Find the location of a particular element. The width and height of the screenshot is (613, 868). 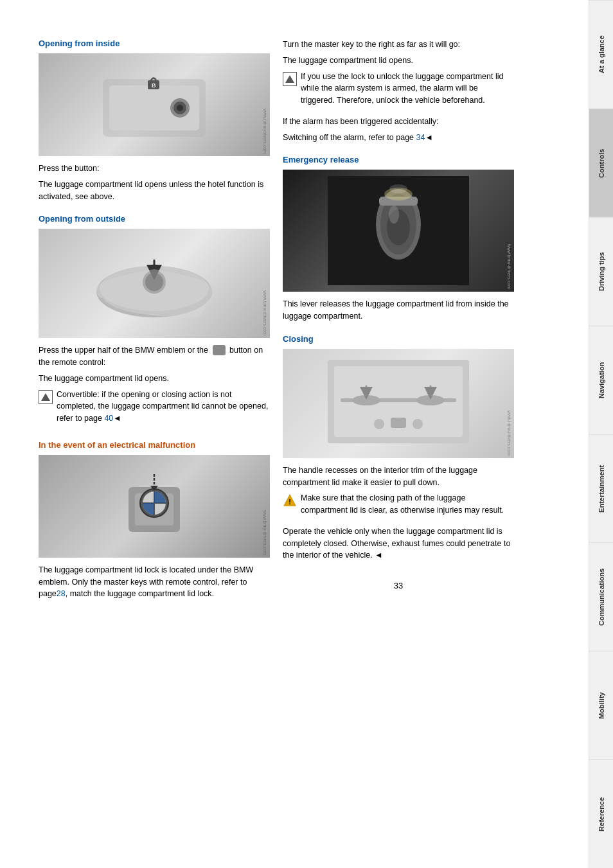

closing-body1: The handle recesses on the interior trim… is located at coordinates (398, 477).